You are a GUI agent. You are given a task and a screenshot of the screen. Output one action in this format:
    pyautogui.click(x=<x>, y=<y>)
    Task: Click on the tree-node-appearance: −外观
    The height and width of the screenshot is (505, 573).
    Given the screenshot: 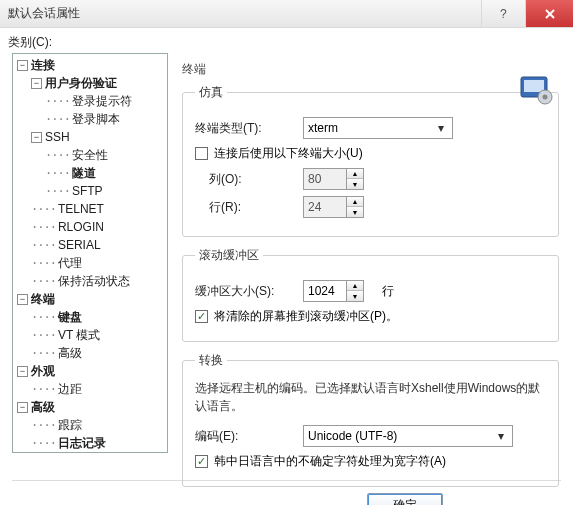 What is the action you would take?
    pyautogui.click(x=90, y=371)
    